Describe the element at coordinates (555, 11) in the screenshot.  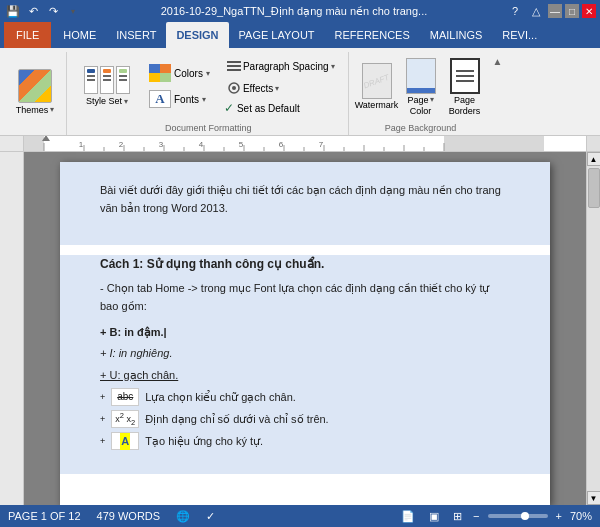
I see `minimize-button: —` at that location.